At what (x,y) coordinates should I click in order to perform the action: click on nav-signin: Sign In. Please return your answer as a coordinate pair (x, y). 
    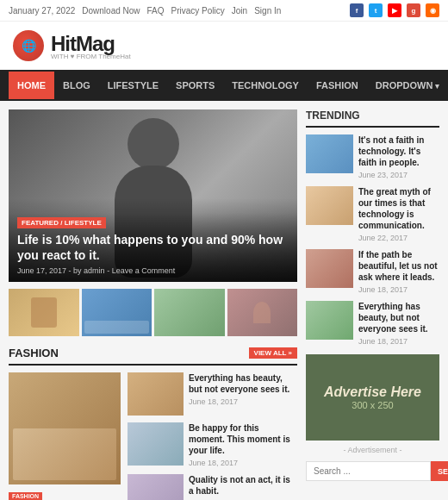
    Looking at the image, I should click on (267, 10).